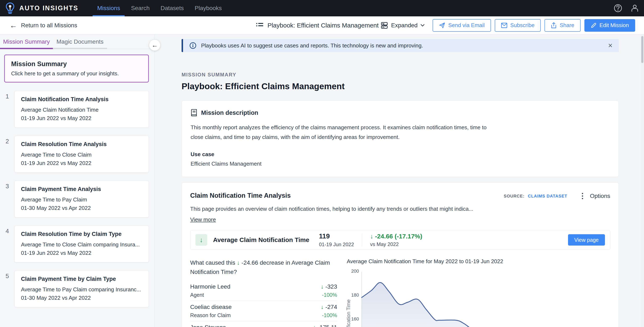  What do you see at coordinates (396, 244) in the screenshot?
I see `metric-compare: vs May 2022` at bounding box center [396, 244].